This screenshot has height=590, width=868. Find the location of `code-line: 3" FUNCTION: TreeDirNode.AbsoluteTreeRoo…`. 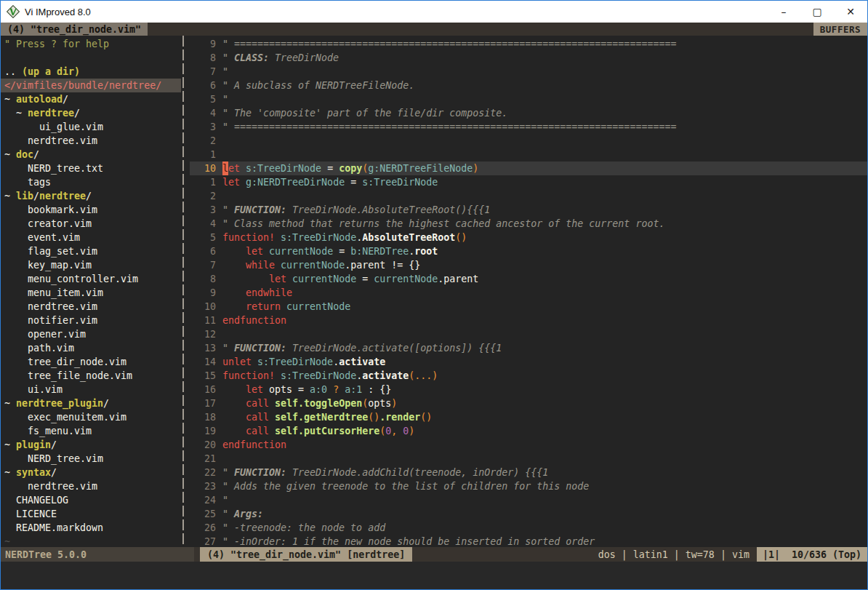

code-line: 3" FUNCTION: TreeDirNode.AbsoluteTreeRoo… is located at coordinates (529, 210).